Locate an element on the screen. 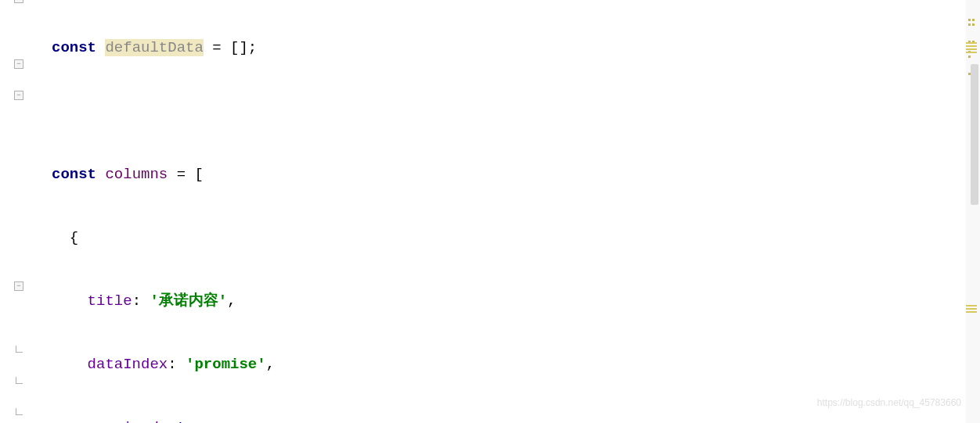 The width and height of the screenshot is (980, 423). punct: = []; is located at coordinates (230, 48).